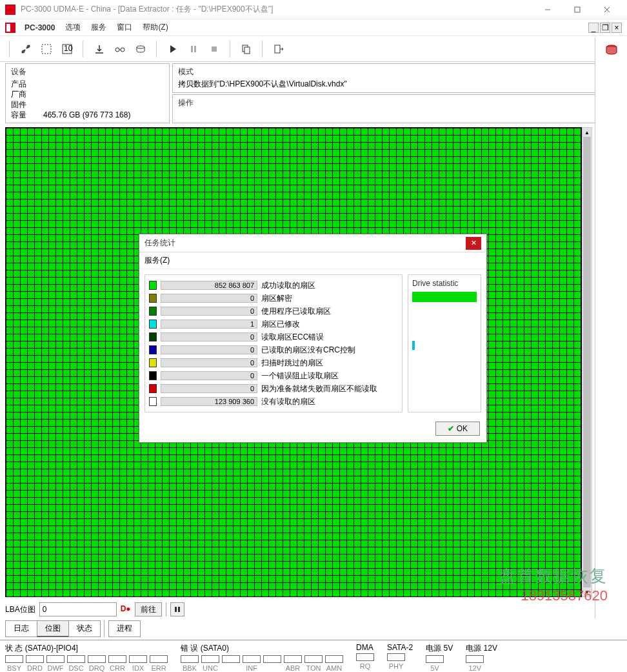 The height and width of the screenshot is (672, 627). I want to click on status-led: INF, so click(252, 664).